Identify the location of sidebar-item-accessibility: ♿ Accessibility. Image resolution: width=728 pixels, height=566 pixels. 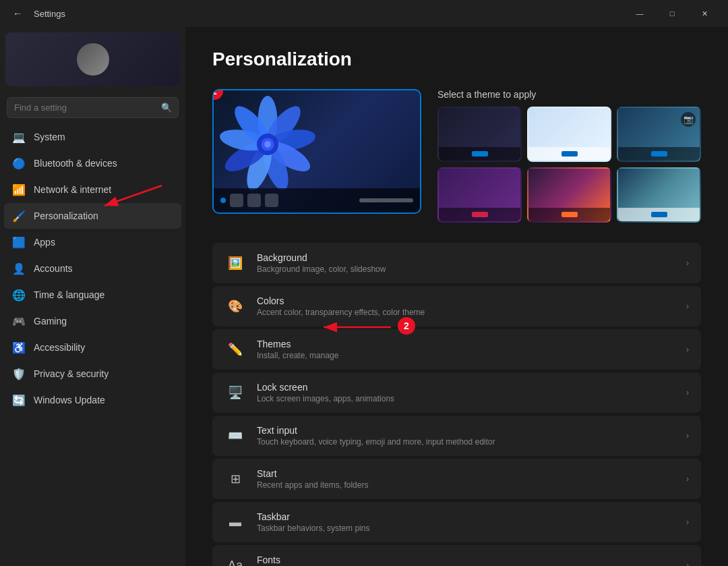
(93, 347).